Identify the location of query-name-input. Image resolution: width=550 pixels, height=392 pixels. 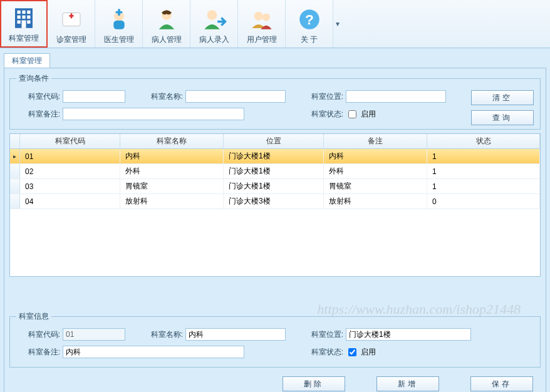
(236, 96).